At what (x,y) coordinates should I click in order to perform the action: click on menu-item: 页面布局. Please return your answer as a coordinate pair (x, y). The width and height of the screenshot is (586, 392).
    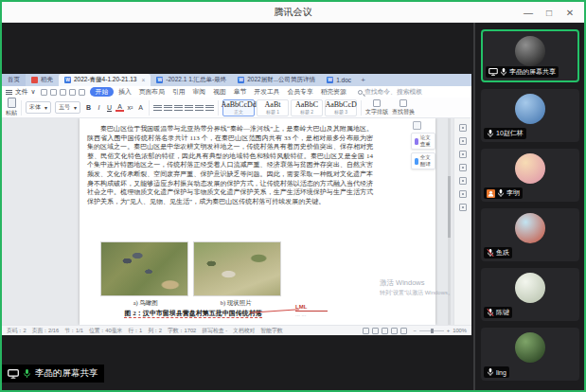
    Looking at the image, I should click on (151, 92).